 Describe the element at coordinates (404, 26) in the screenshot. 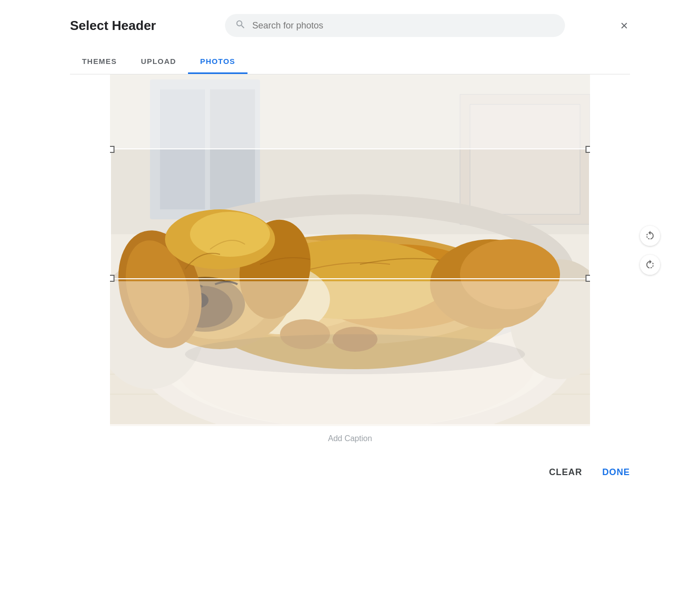

I see `search-input` at that location.